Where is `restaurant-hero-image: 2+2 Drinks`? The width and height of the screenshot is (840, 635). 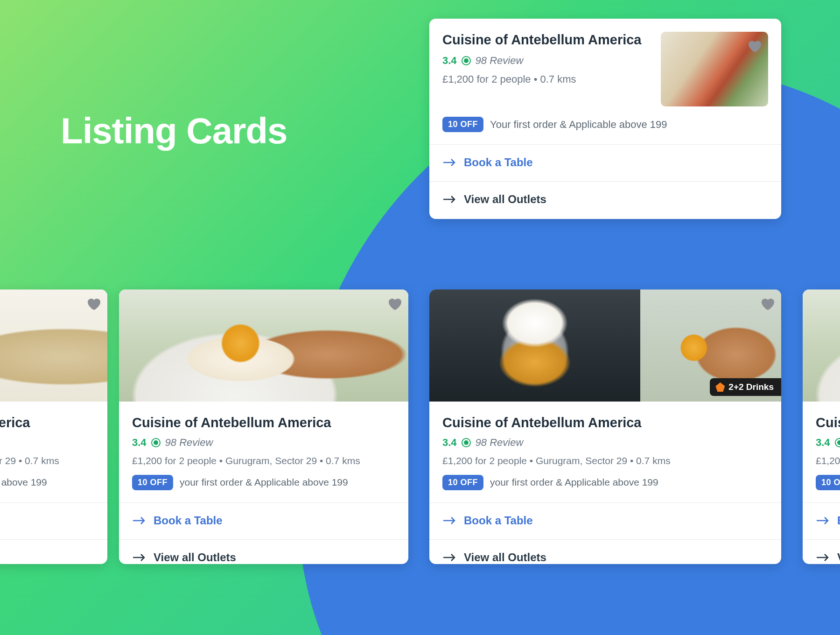 restaurant-hero-image: 2+2 Drinks is located at coordinates (605, 346).